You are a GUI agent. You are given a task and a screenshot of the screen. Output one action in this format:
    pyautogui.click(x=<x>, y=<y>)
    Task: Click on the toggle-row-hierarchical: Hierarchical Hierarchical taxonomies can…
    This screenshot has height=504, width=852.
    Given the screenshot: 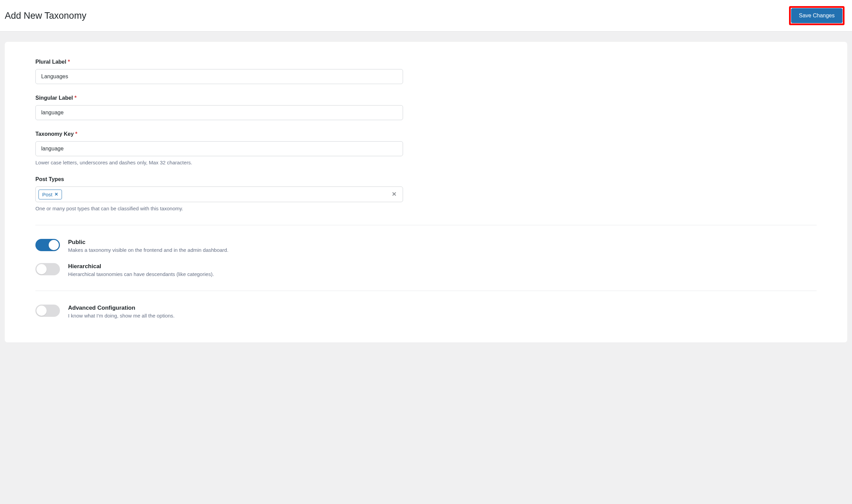 What is the action you would take?
    pyautogui.click(x=426, y=270)
    